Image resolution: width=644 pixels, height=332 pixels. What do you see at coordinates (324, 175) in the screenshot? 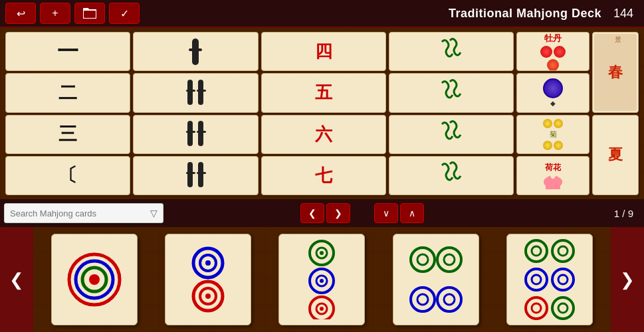
I see `card-3-4: 七` at bounding box center [324, 175].